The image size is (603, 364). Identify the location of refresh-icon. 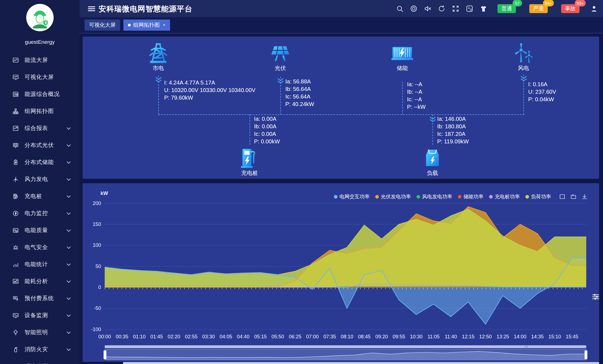
(442, 9).